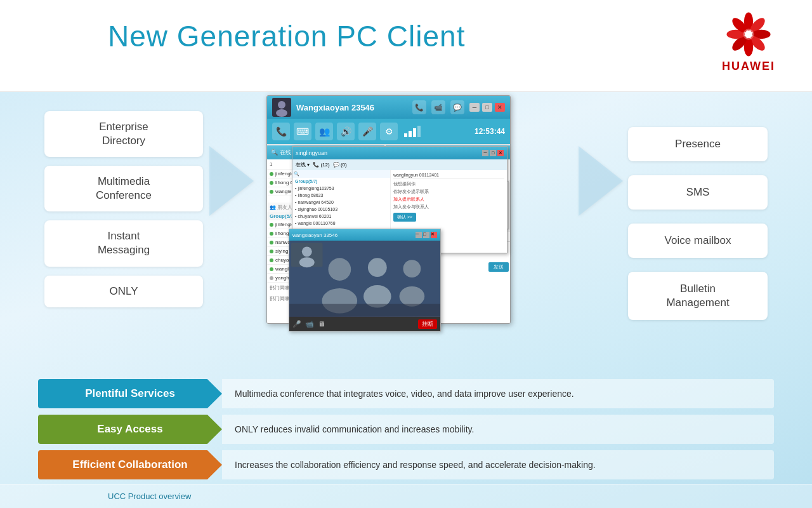  What do you see at coordinates (498, 429) in the screenshot?
I see `easy-access-desc: ONLY reduces invalid communication and i…` at bounding box center [498, 429].